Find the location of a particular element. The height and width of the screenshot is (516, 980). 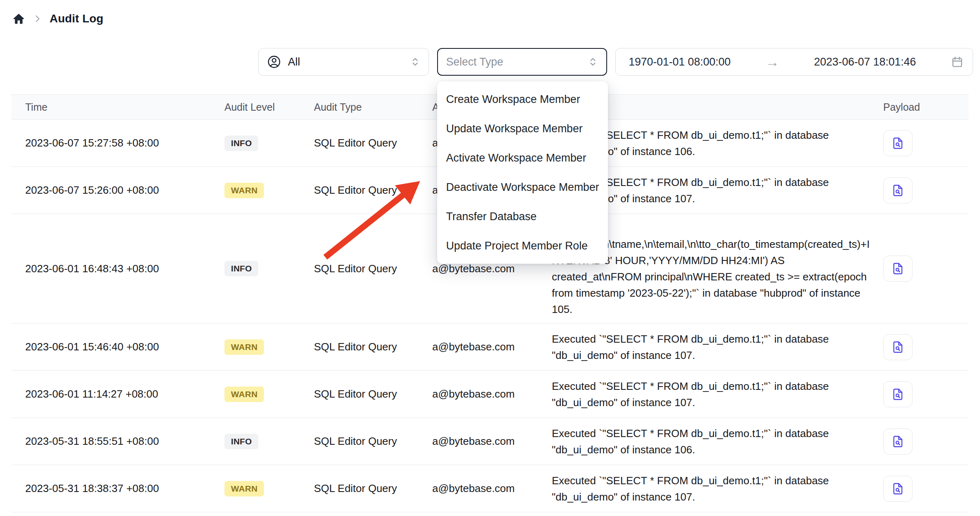

table-row: 2023-06-01 11:14:27 +08:00 WARN SQL Edit… is located at coordinates (490, 394).